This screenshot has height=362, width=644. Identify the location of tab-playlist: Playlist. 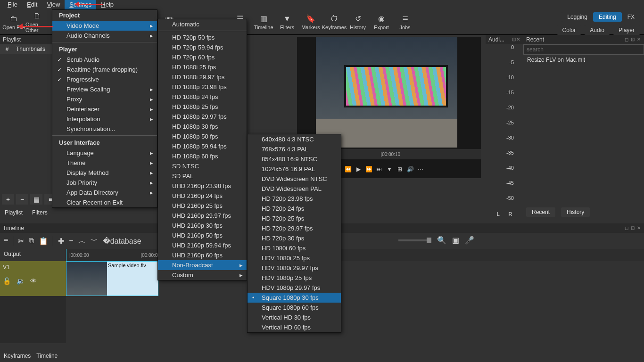
(14, 213).